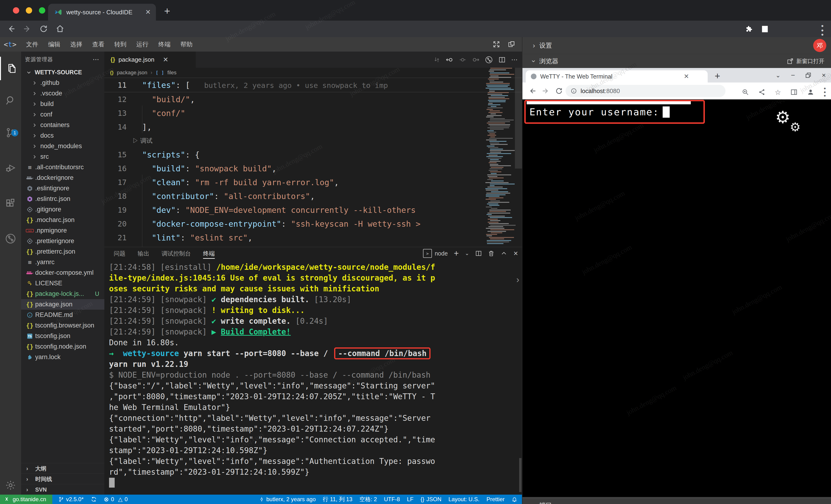 The width and height of the screenshot is (831, 504). I want to click on menu-item-2: 选择, so click(76, 45).